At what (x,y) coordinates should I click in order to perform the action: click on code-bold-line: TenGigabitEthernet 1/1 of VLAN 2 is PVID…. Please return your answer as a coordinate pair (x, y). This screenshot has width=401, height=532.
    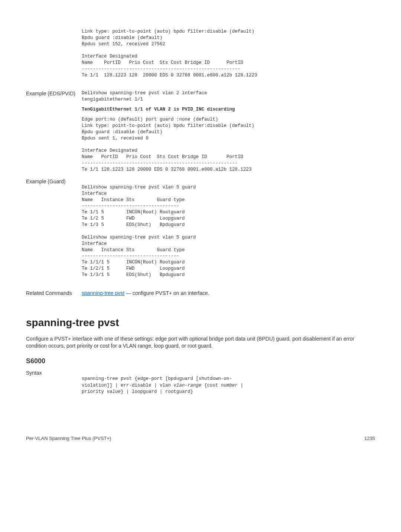
    Looking at the image, I should click on (158, 109).